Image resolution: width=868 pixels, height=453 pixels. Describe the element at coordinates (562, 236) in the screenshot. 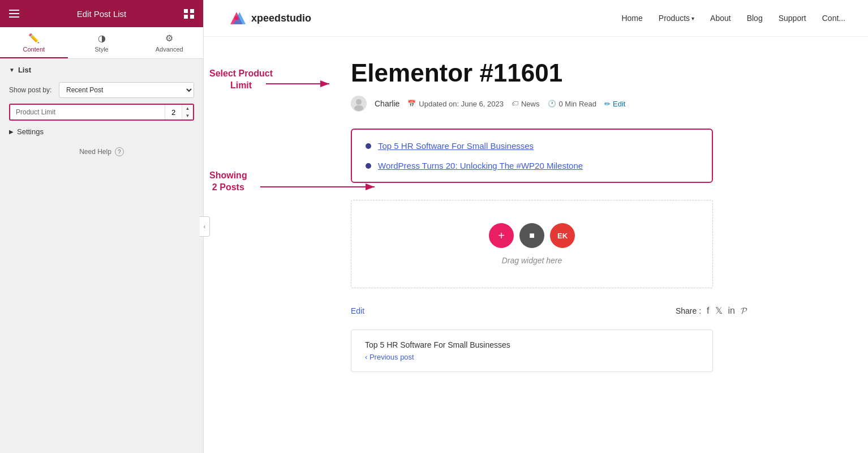

I see `ek-widget-button: EK` at that location.